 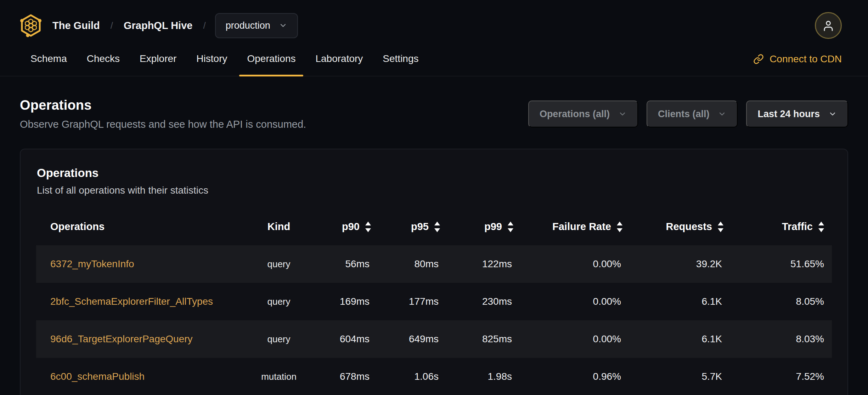 I want to click on p99-cell: 230ms, so click(x=477, y=302).